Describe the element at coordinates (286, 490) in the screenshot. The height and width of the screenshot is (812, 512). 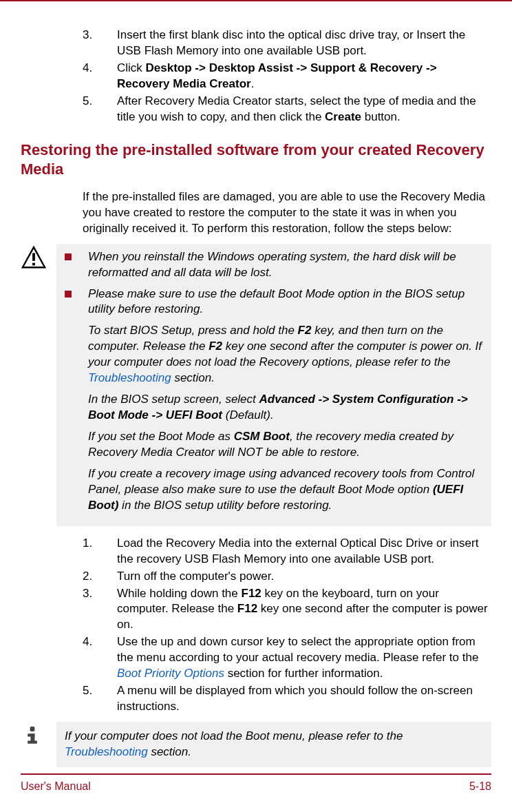
I see `warning-paragraph: If you create a recovery image using adv…` at that location.